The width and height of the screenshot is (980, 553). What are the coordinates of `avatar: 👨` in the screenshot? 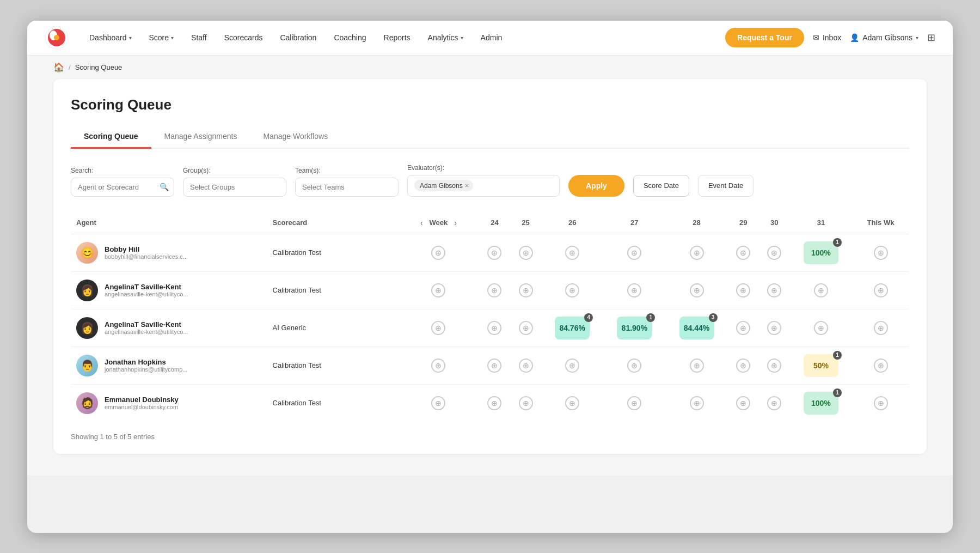 It's located at (87, 366).